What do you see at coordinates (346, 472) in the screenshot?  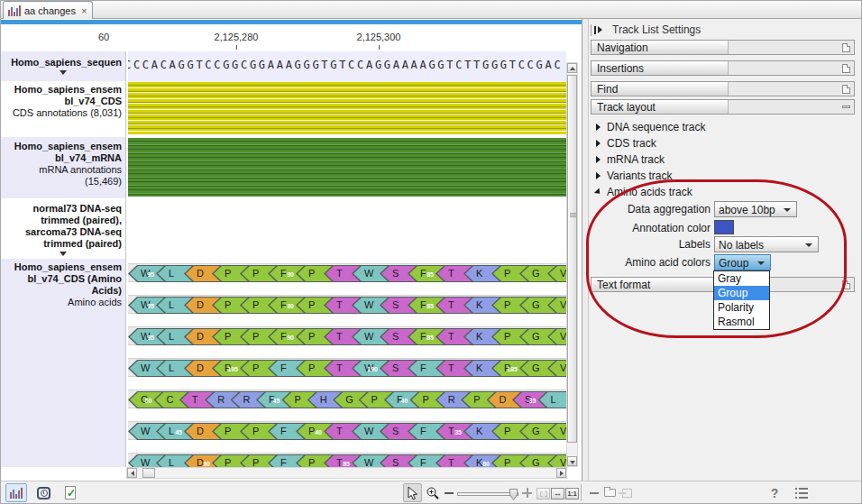 I see `horizontal-scrollbar` at bounding box center [346, 472].